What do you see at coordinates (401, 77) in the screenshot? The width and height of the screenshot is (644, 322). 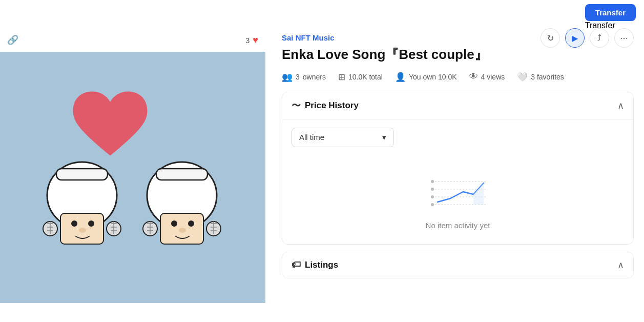 I see `person-icon: 👤` at bounding box center [401, 77].